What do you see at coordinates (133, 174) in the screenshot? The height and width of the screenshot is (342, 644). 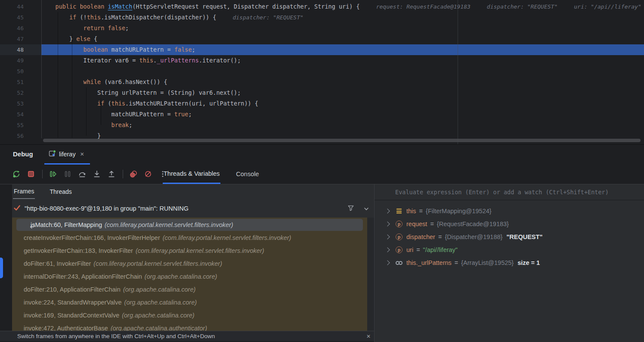 I see `view-breakpoints-button` at bounding box center [133, 174].